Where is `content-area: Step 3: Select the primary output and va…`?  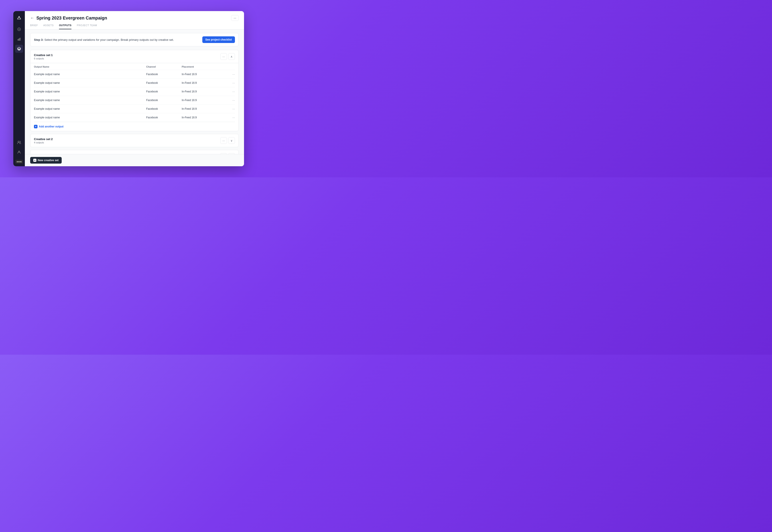 content-area: Step 3: Select the primary output and va… is located at coordinates (134, 92).